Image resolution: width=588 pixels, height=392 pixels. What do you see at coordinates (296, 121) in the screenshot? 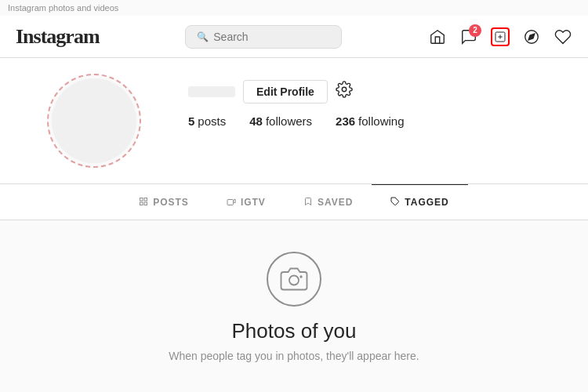
I see `profile-stats: 5 posts 48 followers 236 following` at bounding box center [296, 121].